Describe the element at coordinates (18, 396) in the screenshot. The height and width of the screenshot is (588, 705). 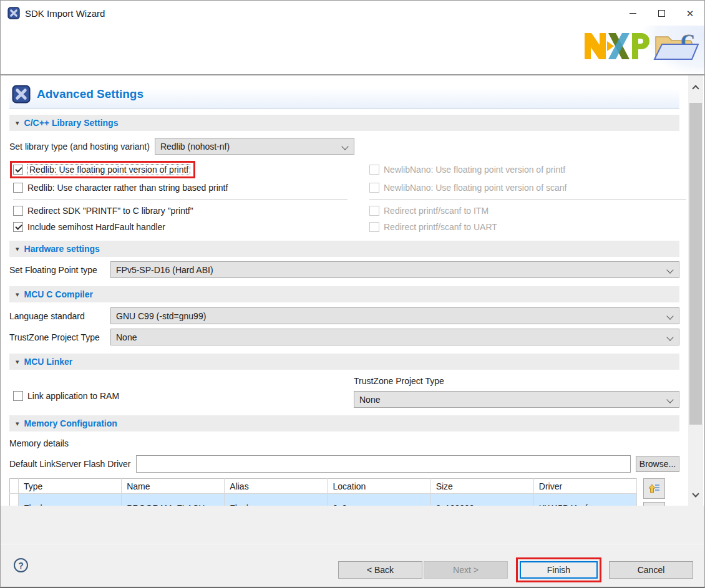
I see `checkbox-link-to-ram` at that location.